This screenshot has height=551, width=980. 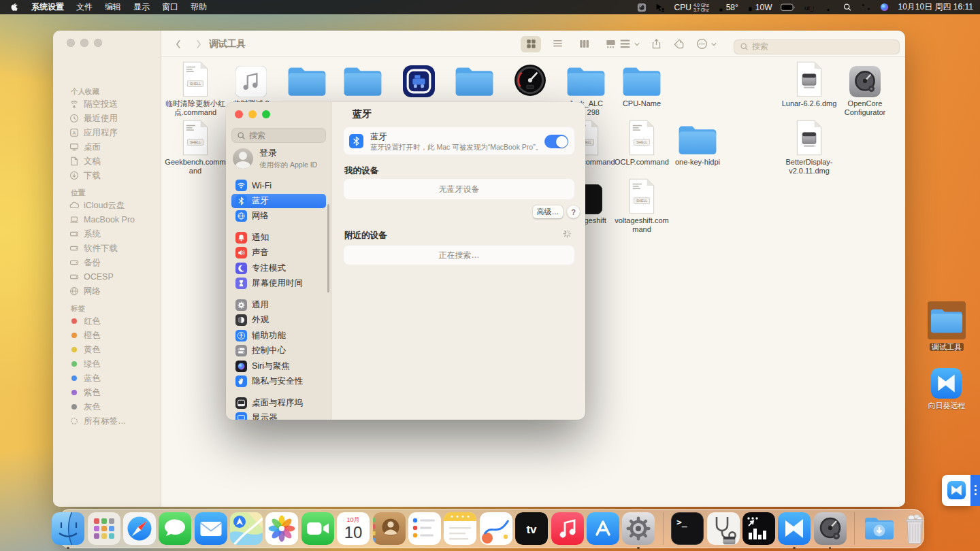 I want to click on dock-maps, so click(x=246, y=529).